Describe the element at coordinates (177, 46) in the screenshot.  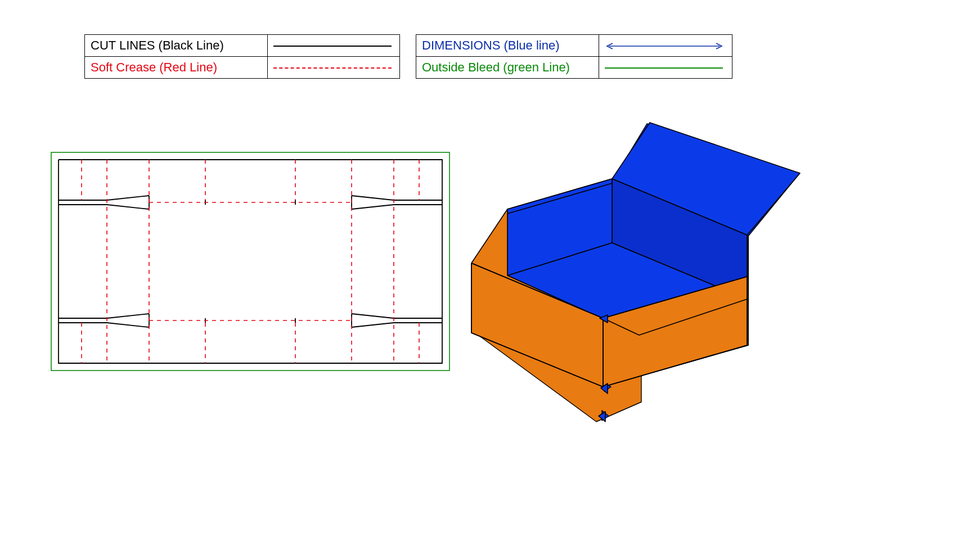
I see `legend-cut-lines-label: CUT LINES (Black Line)` at that location.